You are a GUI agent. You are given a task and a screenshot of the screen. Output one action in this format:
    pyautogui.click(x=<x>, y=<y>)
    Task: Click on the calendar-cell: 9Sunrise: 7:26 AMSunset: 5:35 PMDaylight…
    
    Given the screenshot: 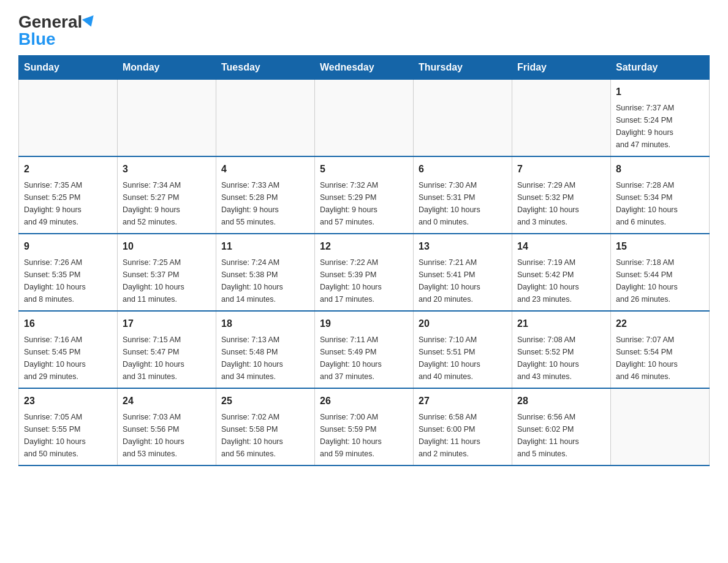 What is the action you would take?
    pyautogui.click(x=69, y=272)
    